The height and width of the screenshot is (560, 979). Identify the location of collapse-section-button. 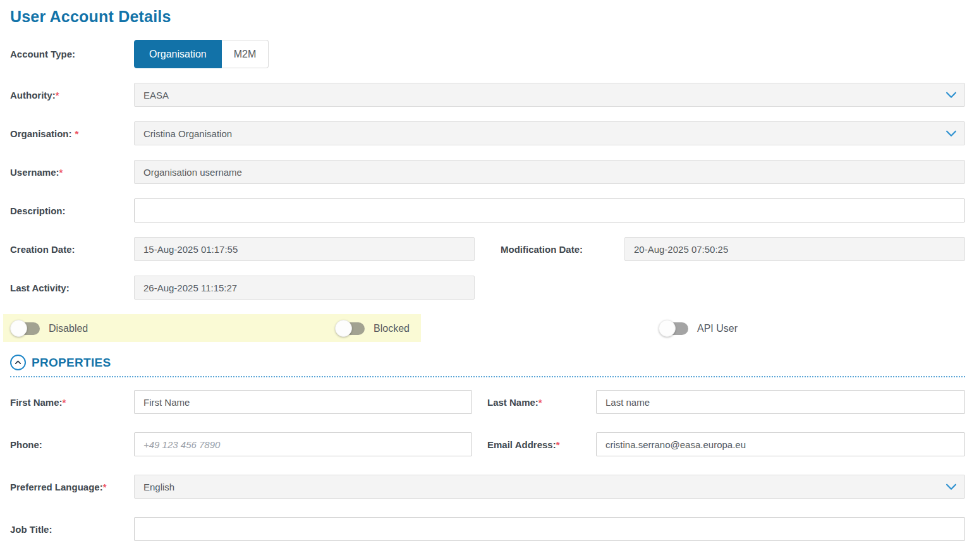
(18, 363).